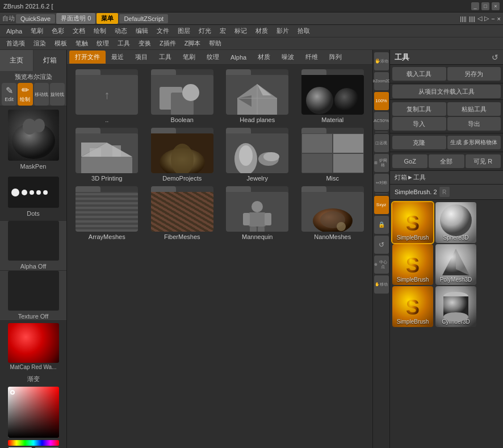  What do you see at coordinates (382, 81) in the screenshot?
I see `vtool-zoom2d: ⊕ Zoom2D` at bounding box center [382, 81].